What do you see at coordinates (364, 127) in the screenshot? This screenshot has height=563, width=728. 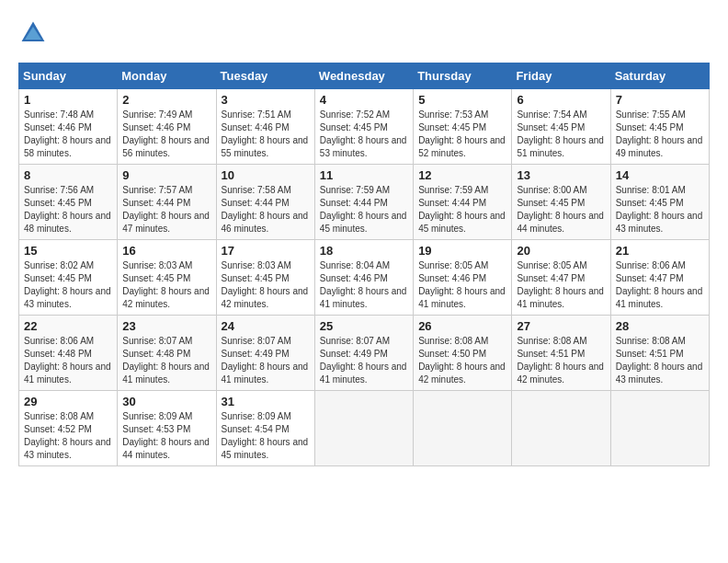 I see `calendar-week-row: 1Sunrise: 7:48 AMSunset: 4:46 PMDaylight…` at bounding box center [364, 127].